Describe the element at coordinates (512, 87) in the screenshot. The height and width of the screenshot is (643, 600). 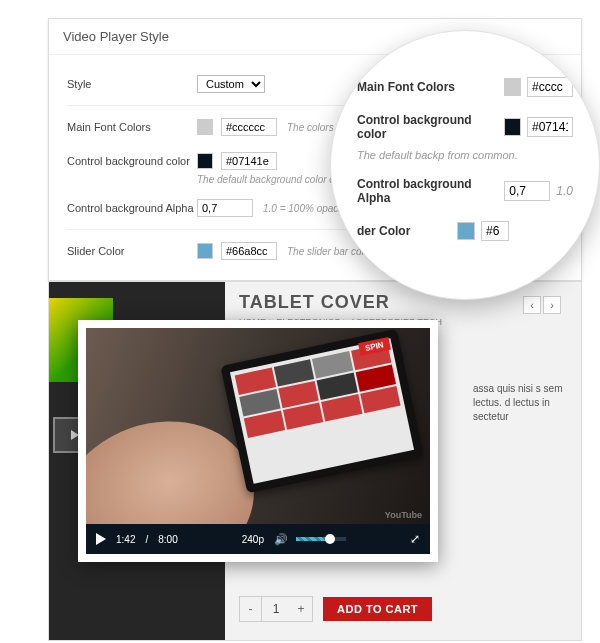
I see `zoom-swatch-mainfont` at that location.